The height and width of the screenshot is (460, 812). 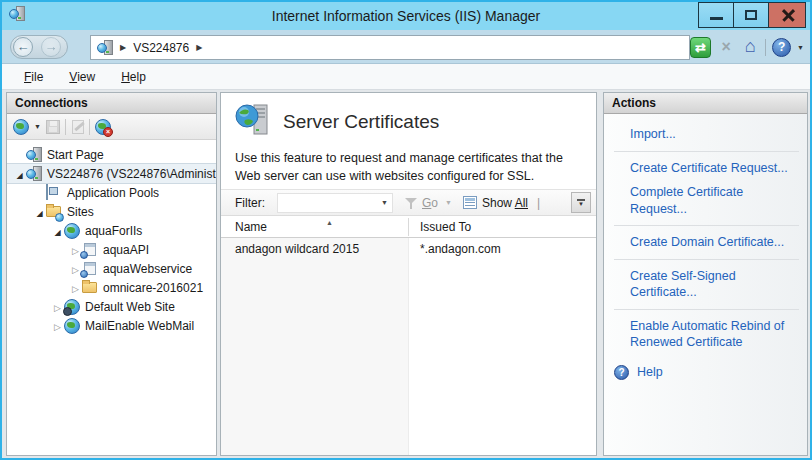 I want to click on show-all-button: Show All, so click(x=505, y=203).